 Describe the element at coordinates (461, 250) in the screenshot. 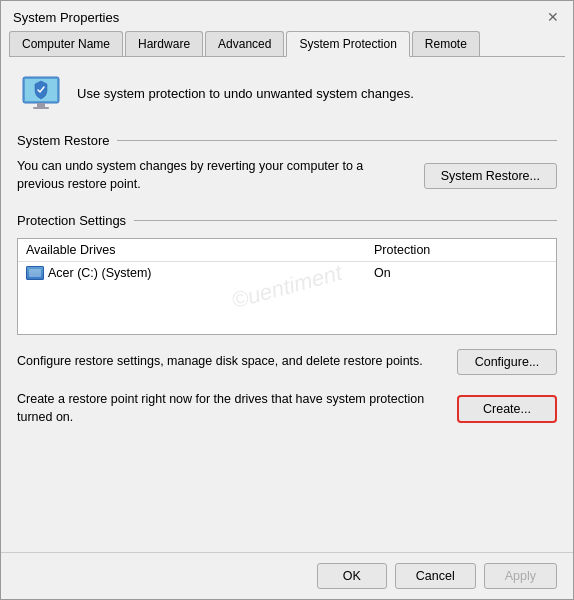

I see `col-protection: Protection` at that location.